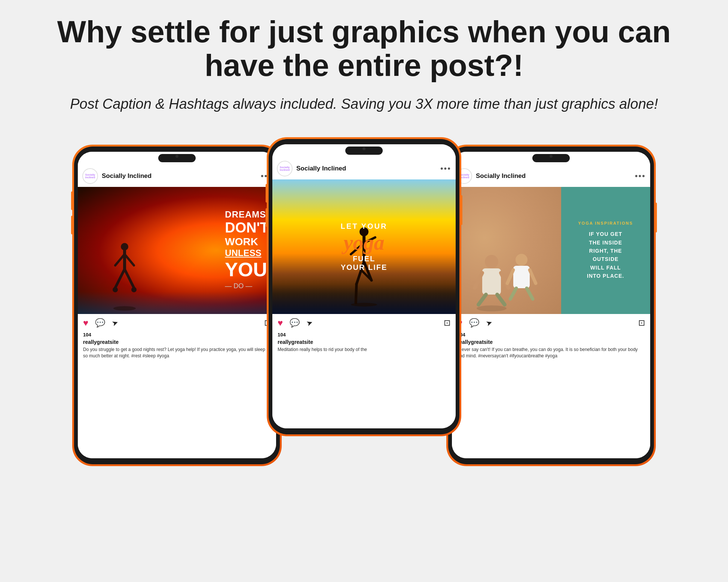  Describe the element at coordinates (177, 250) in the screenshot. I see `phone1-post-image: DREAMS DON'T WORK UNLESS YOU — DO —` at that location.